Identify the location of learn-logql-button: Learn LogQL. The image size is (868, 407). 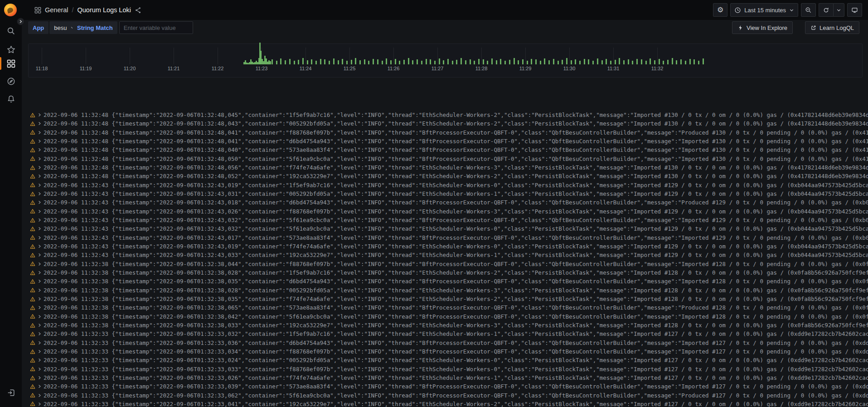
(832, 28).